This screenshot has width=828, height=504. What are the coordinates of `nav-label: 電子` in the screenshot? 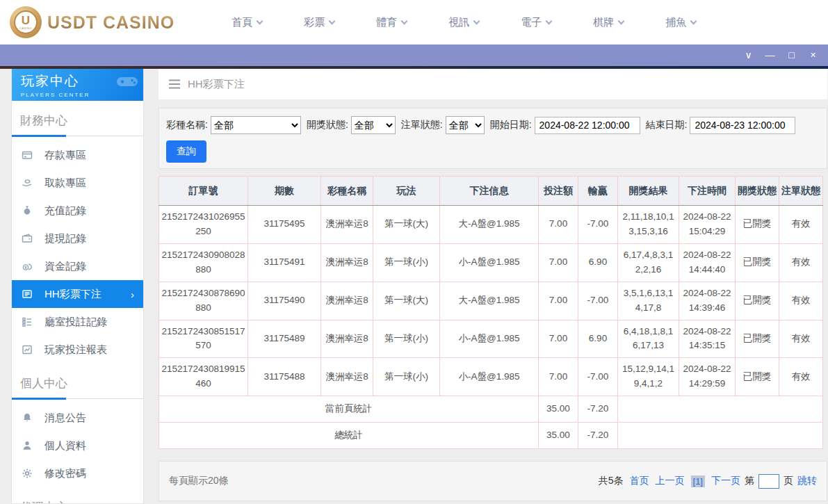 It's located at (531, 22).